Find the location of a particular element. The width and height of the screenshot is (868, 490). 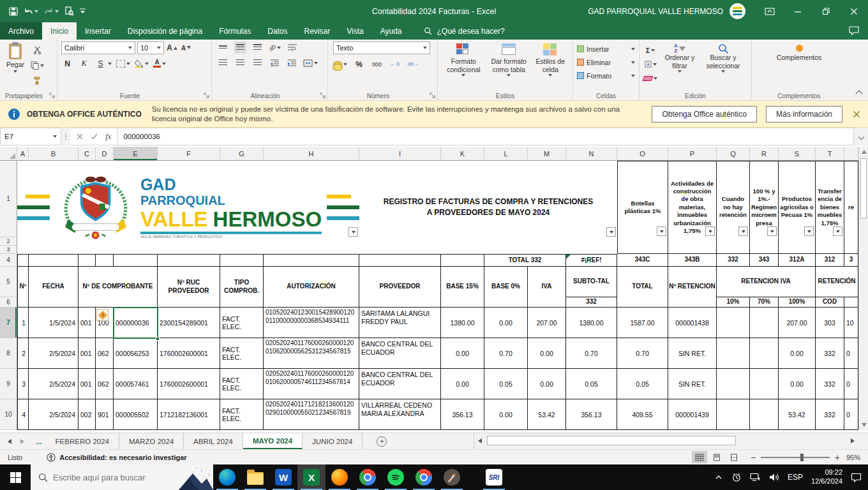

header-partial: re is located at coordinates (851, 207).